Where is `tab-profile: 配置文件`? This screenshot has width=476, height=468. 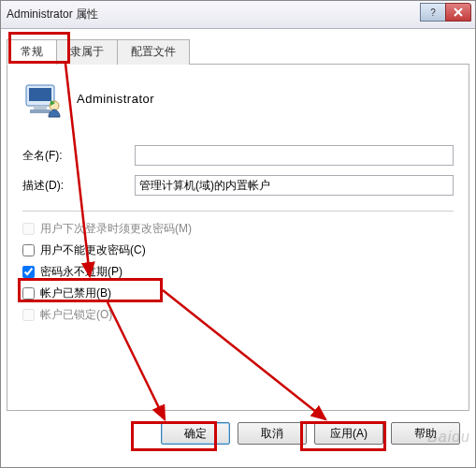 tab-profile: 配置文件 is located at coordinates (153, 52).